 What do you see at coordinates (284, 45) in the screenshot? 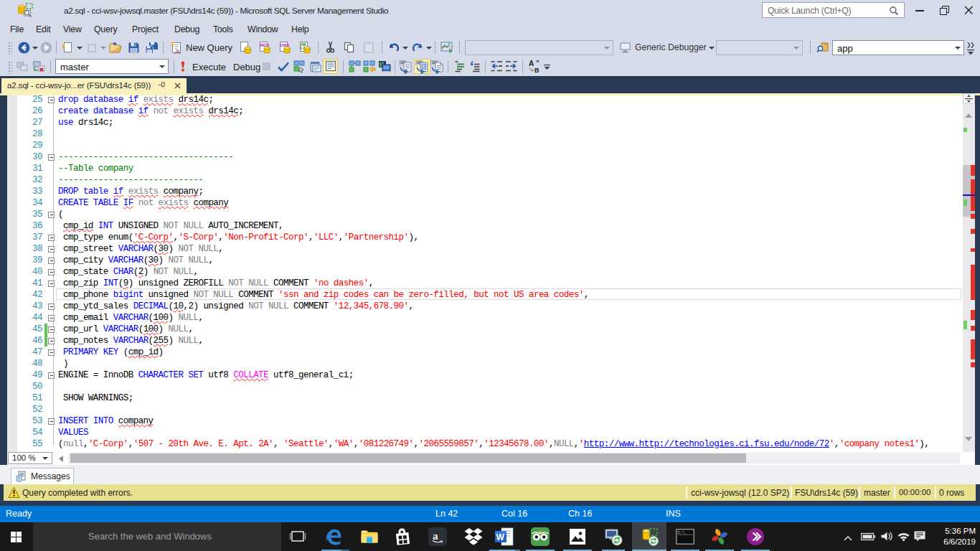
I see `svg-text: DMX` at bounding box center [284, 45].